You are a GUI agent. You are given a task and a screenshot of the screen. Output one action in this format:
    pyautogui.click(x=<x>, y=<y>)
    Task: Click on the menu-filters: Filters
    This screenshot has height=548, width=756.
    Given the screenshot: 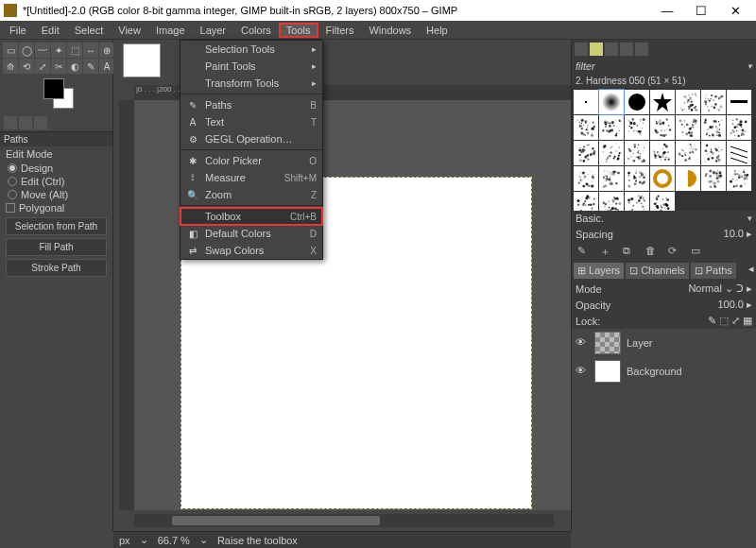 What is the action you would take?
    pyautogui.click(x=340, y=30)
    